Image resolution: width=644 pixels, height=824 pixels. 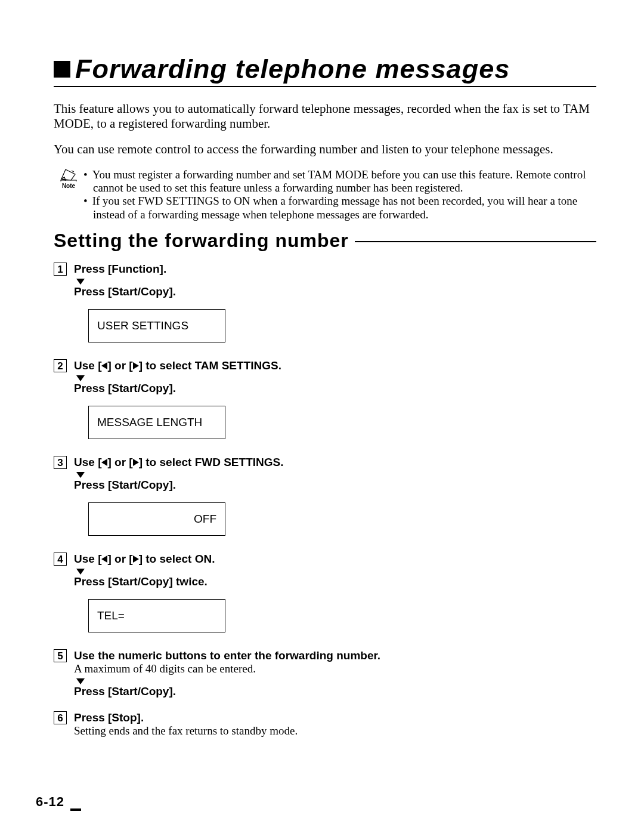 I want to click on step-2-pre: Use [, so click(x=88, y=365).